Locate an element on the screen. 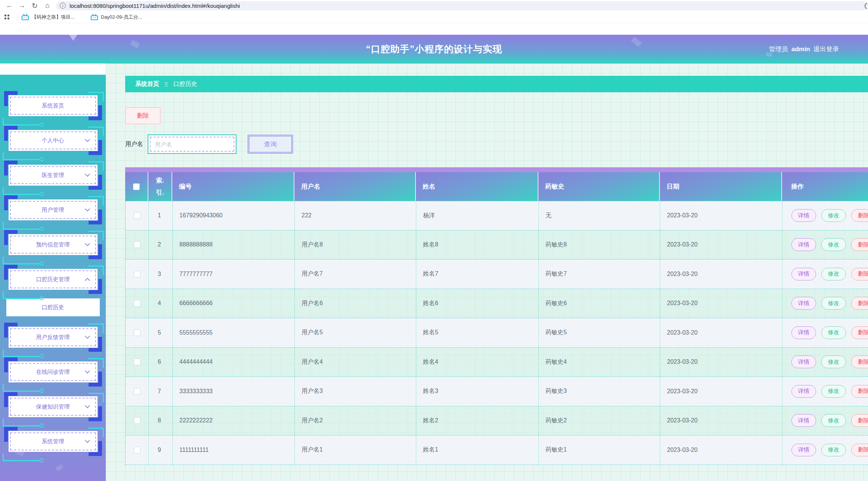 Image resolution: width=868 pixels, height=481 pixels. browser-toolbar: ← → ↻ ⌂ i localhost:8080/springboot1171u… is located at coordinates (434, 6).